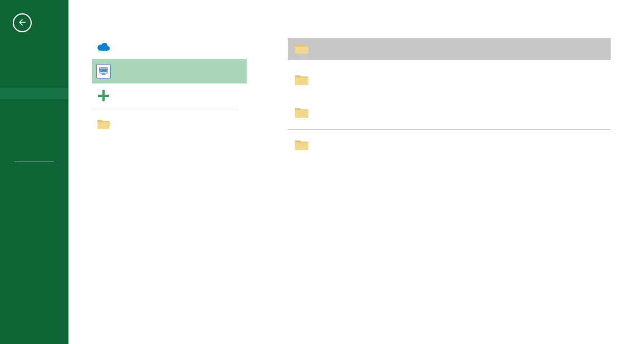  What do you see at coordinates (35, 127) in the screenshot?
I see `nav-export` at bounding box center [35, 127].